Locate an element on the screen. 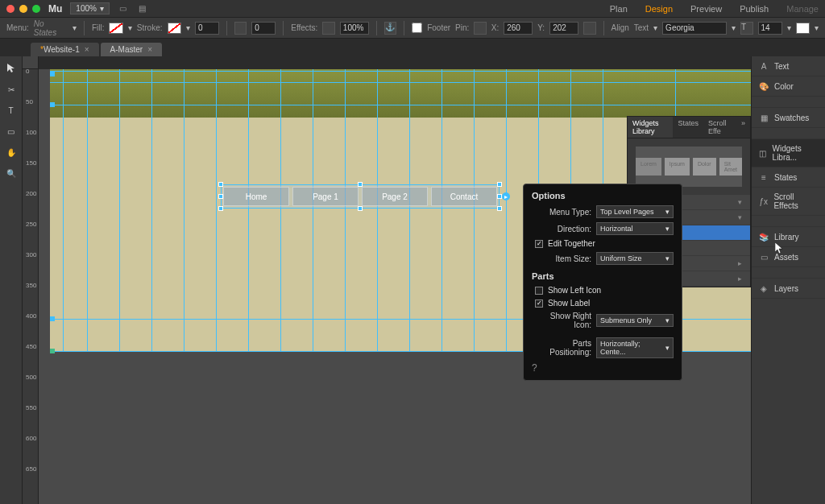 This screenshot has height=504, width=825. align-label: Align is located at coordinates (620, 27).